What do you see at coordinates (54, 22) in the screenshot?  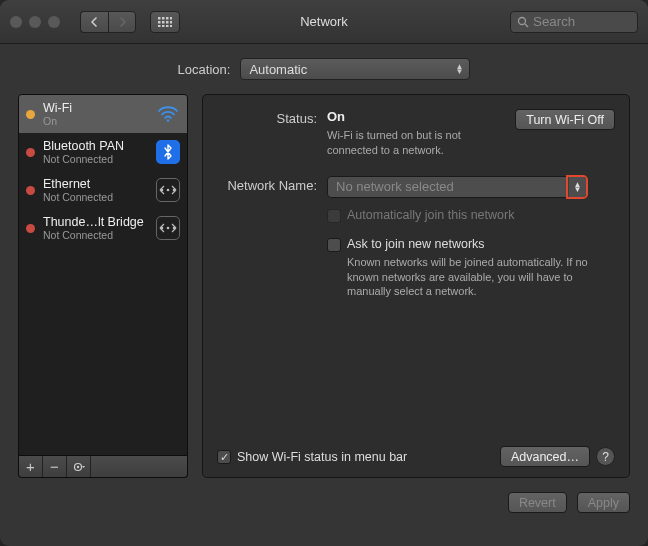 I see `zoom-window-button` at bounding box center [54, 22].